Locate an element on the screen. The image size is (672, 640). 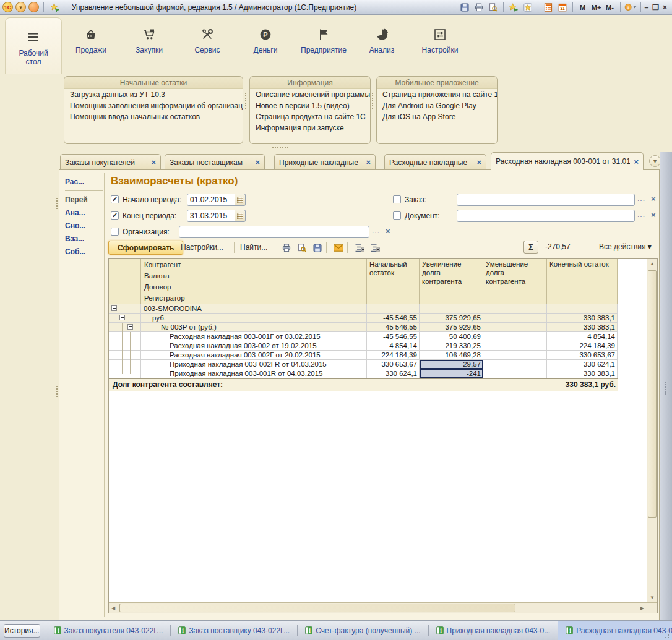
period-end-checkbox: ✓ is located at coordinates (115, 215).